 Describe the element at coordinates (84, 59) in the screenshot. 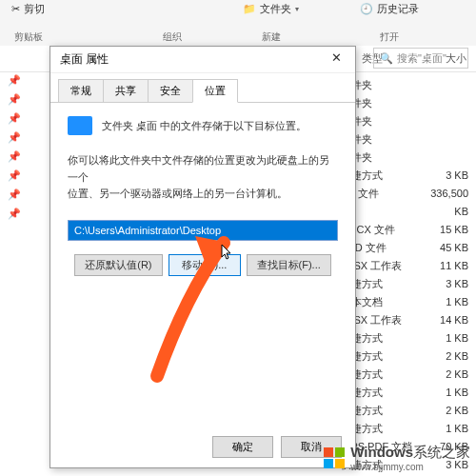

I see `dialog-title-text: 桌面 属性` at that location.